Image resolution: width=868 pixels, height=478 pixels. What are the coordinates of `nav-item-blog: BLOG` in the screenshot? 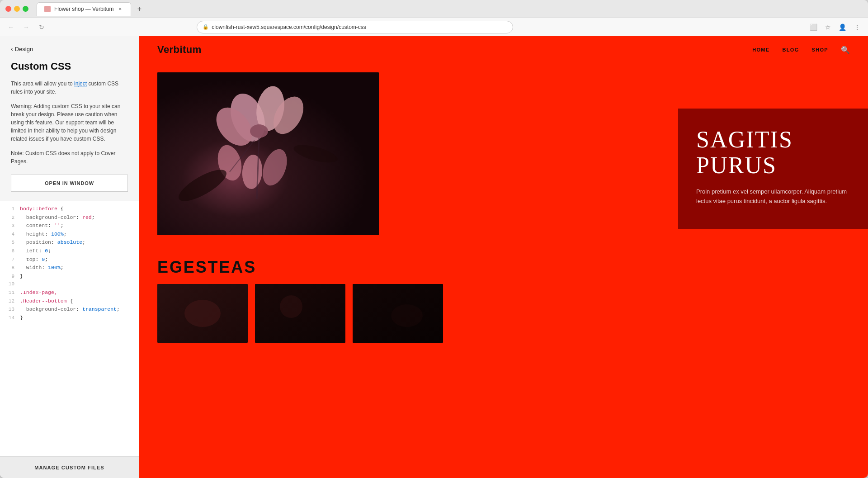 It's located at (790, 50).